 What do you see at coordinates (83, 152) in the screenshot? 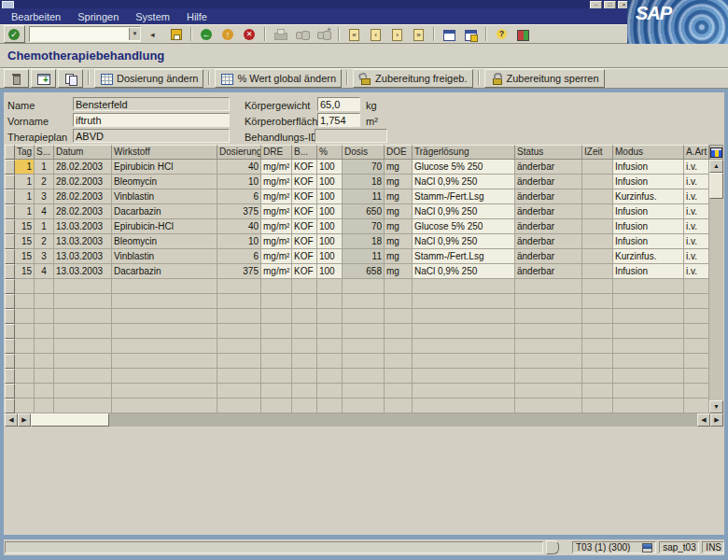
I see `column-header-datum: Datum` at bounding box center [83, 152].